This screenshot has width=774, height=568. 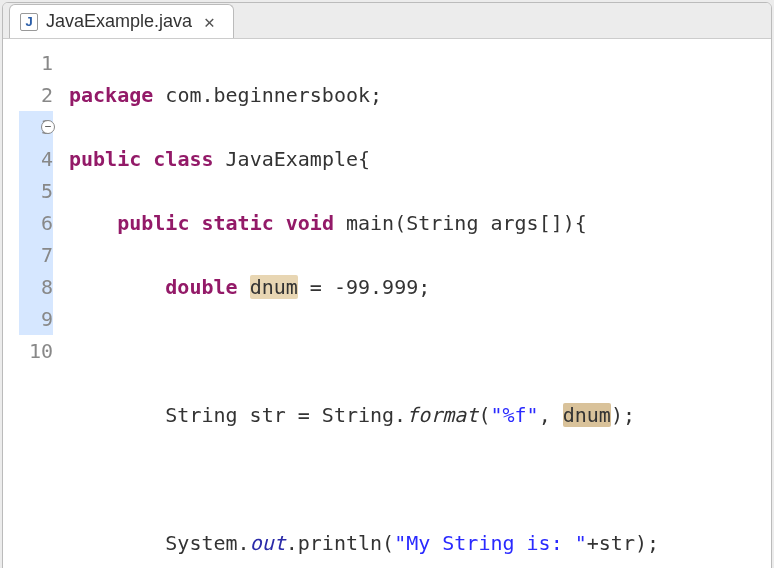 What do you see at coordinates (36, 255) in the screenshot?
I see `line-number: 7` at bounding box center [36, 255].